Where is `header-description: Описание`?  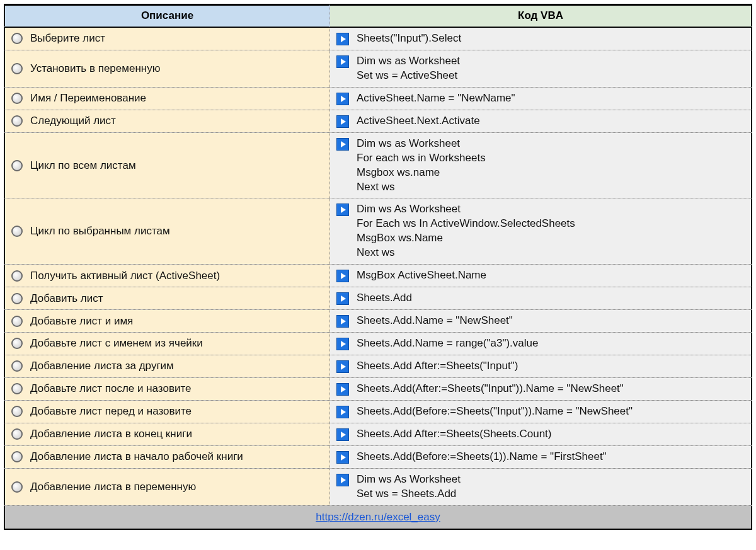
header-description: Описание is located at coordinates (167, 16).